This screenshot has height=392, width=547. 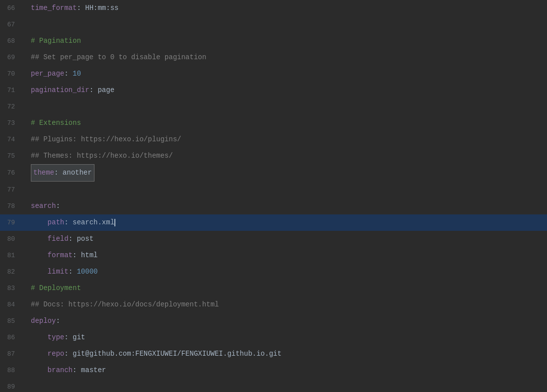 I want to click on line-number: 82, so click(x=10, y=272).